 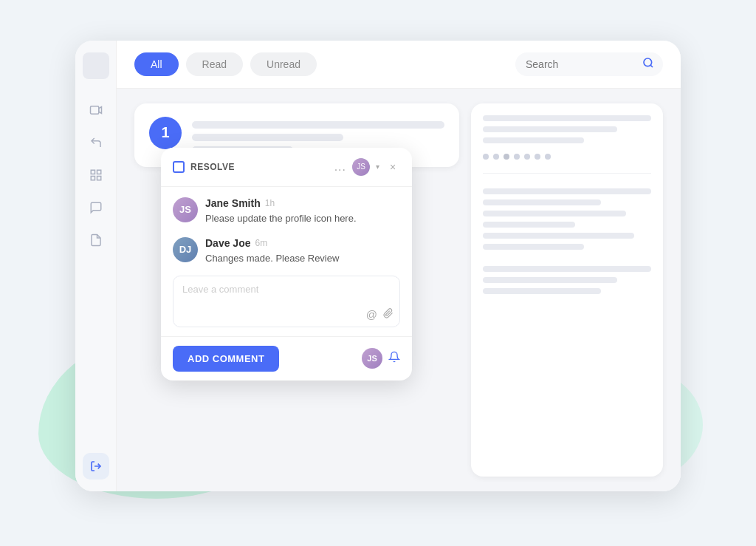 I want to click on doc-dots, so click(x=567, y=157).